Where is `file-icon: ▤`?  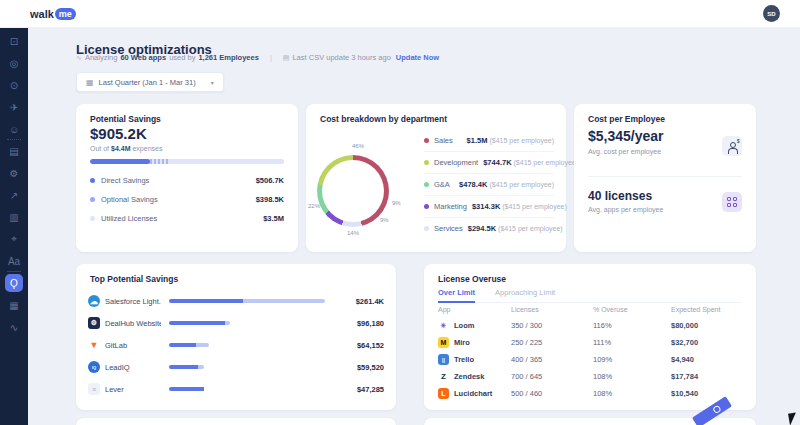 file-icon: ▤ is located at coordinates (286, 58).